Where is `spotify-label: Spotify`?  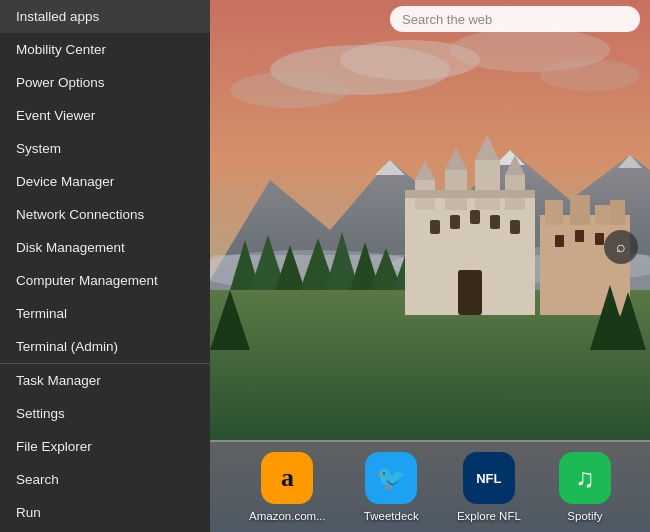
spotify-label: Spotify is located at coordinates (584, 516).